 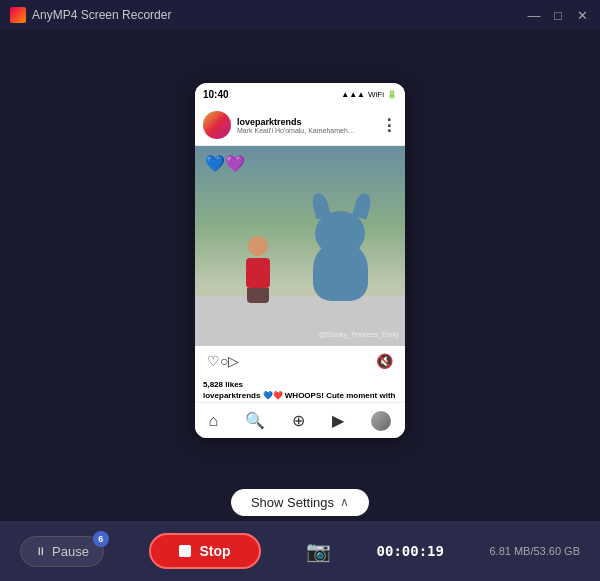 I want to click on ig-comment-icon: ○, so click(x=224, y=361).